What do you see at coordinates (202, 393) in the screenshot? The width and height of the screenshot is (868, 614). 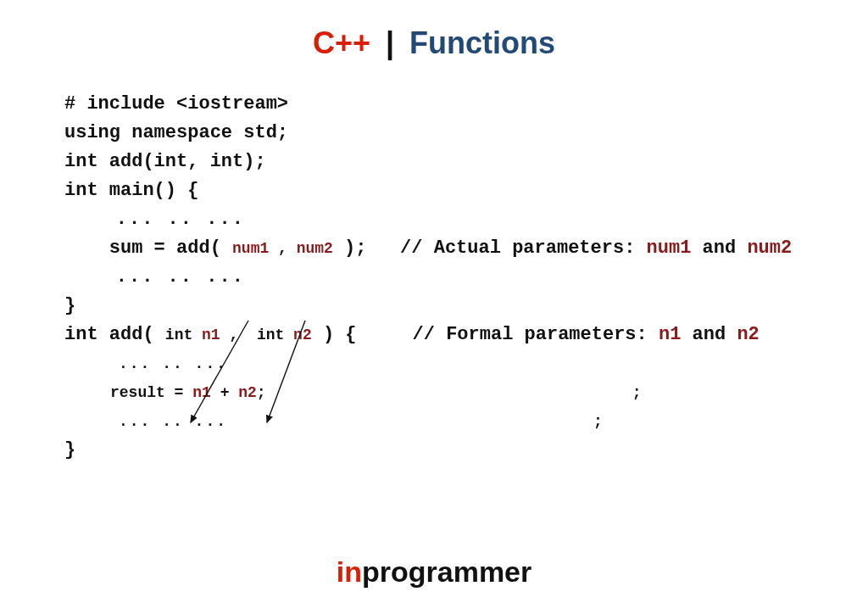 I see `expr-n1: n1` at bounding box center [202, 393].